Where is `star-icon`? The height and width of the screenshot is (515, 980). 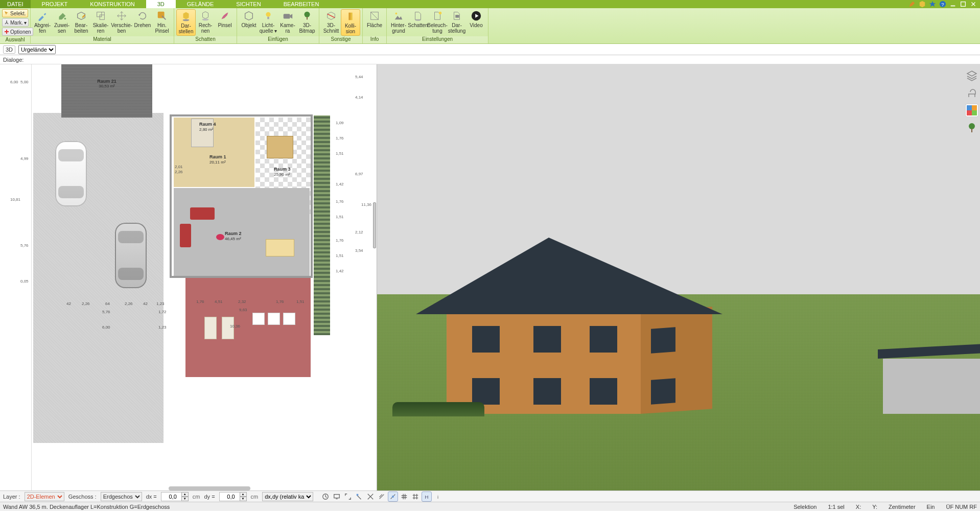 star-icon is located at coordinates (932, 4).